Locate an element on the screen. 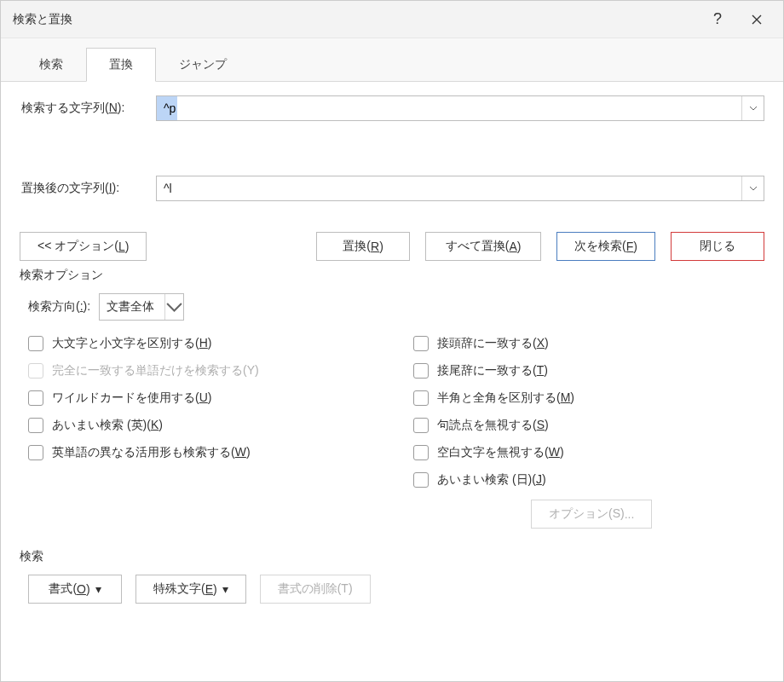 The height and width of the screenshot is (682, 784). tab-search: 検索 is located at coordinates (51, 65).